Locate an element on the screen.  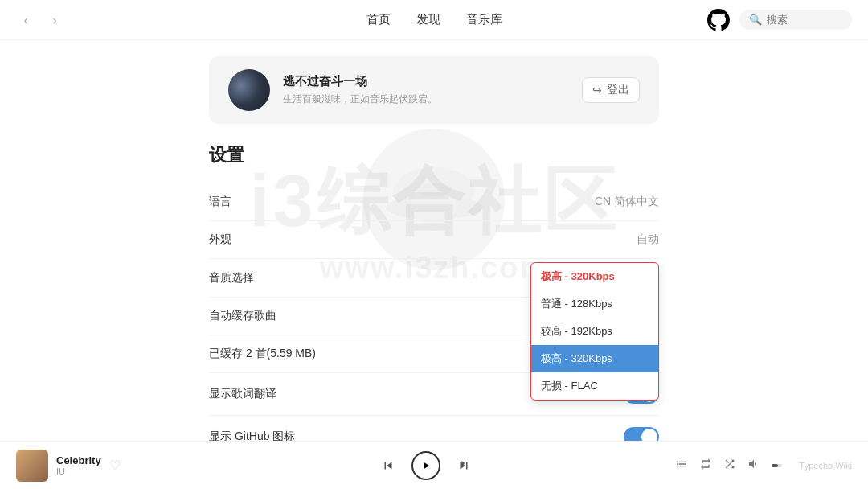
quality-label: 音质选择 is located at coordinates (231, 278).